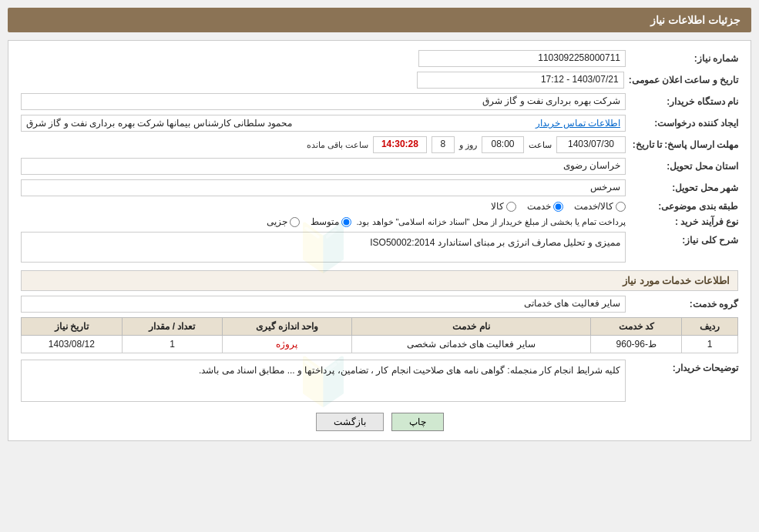 Image resolution: width=759 pixels, height=532 pixels. What do you see at coordinates (502, 145) in the screenshot?
I see `saat-value: 08:00` at bounding box center [502, 145].